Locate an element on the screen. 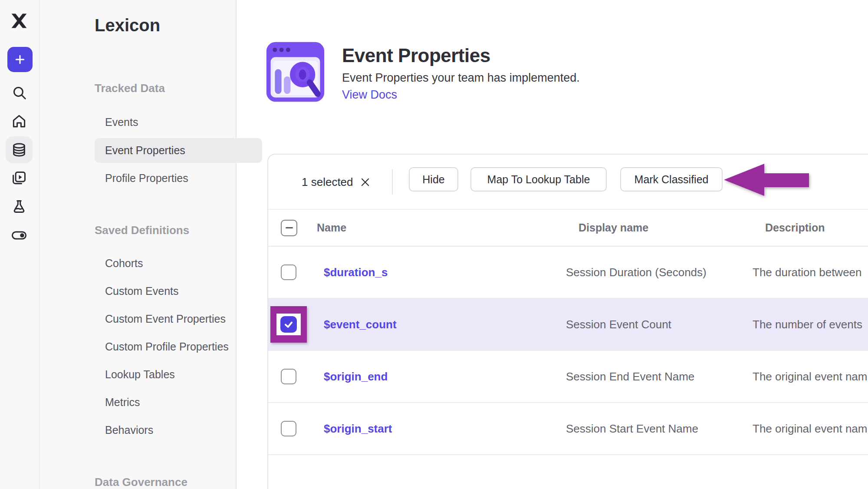 The image size is (868, 489). annotation-arrow is located at coordinates (766, 181).